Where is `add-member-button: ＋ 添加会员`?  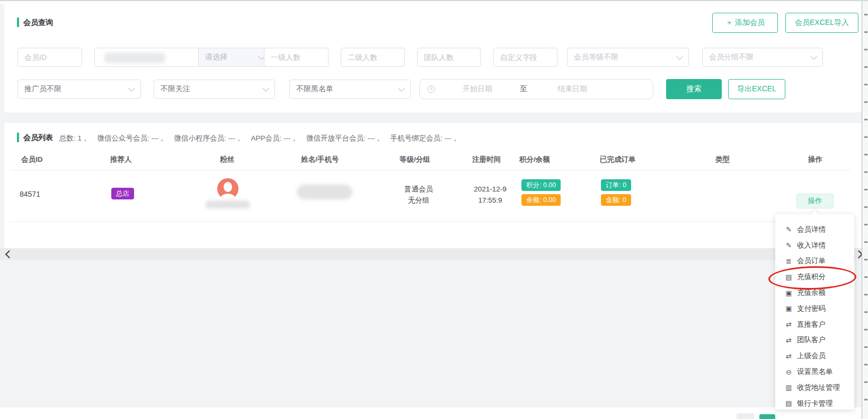
add-member-button: ＋ 添加会员 is located at coordinates (745, 23).